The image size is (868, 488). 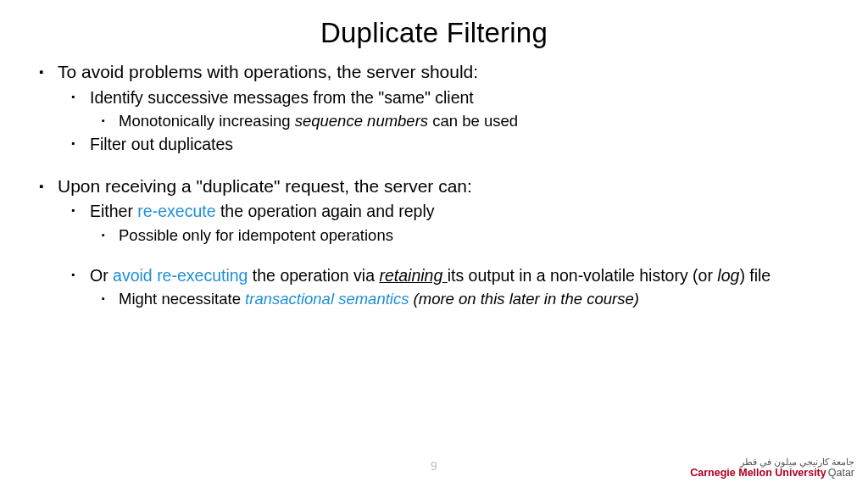 I want to click on bullet-lvl2: Filter out duplicates, so click(x=450, y=144).